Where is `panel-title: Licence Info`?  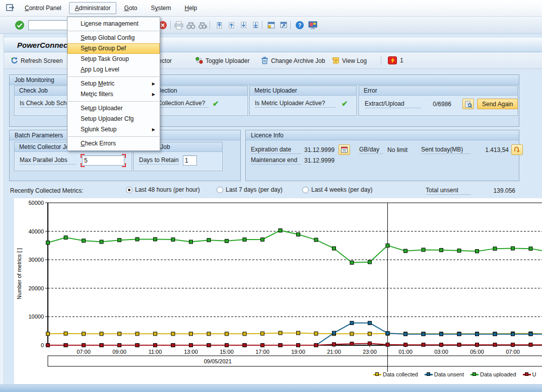 panel-title: Licence Info is located at coordinates (382, 135).